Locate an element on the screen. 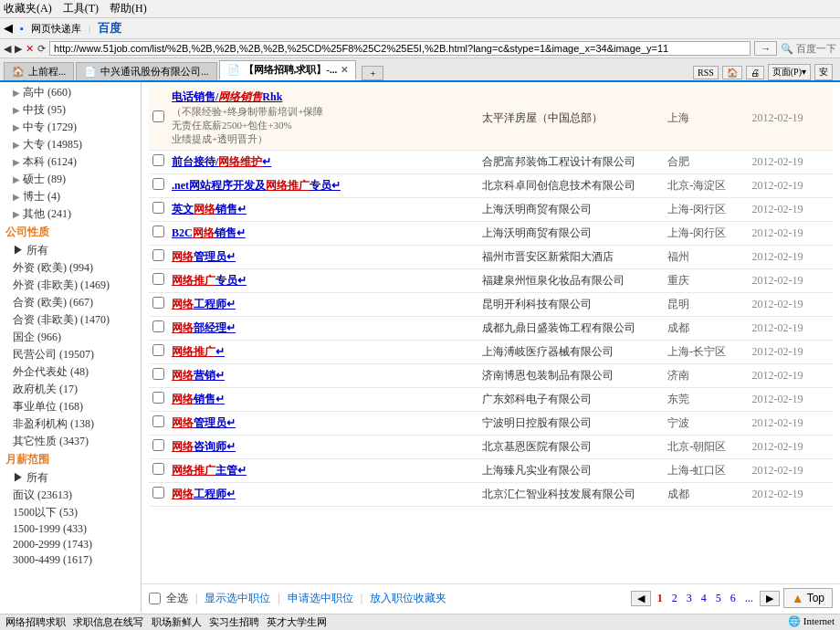  job-title-link-8: 网络部经理↵ is located at coordinates (204, 328).